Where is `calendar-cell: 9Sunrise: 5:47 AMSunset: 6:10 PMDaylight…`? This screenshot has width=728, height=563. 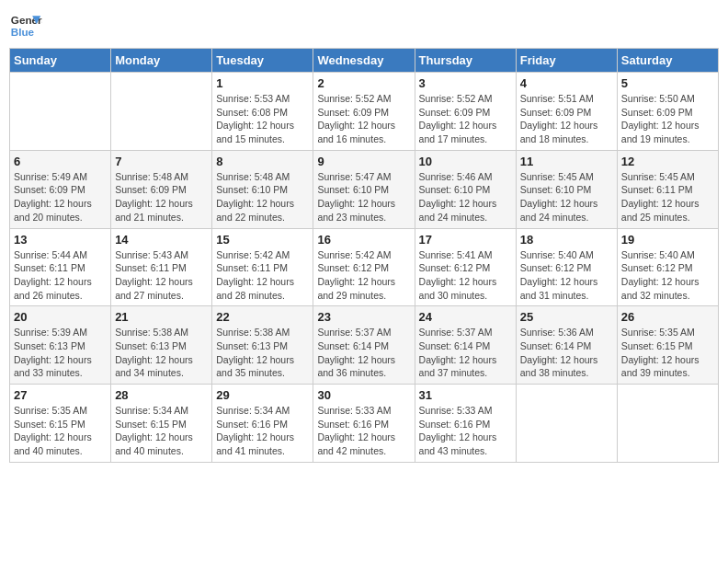
calendar-cell: 9Sunrise: 5:47 AMSunset: 6:10 PMDaylight… is located at coordinates (364, 190).